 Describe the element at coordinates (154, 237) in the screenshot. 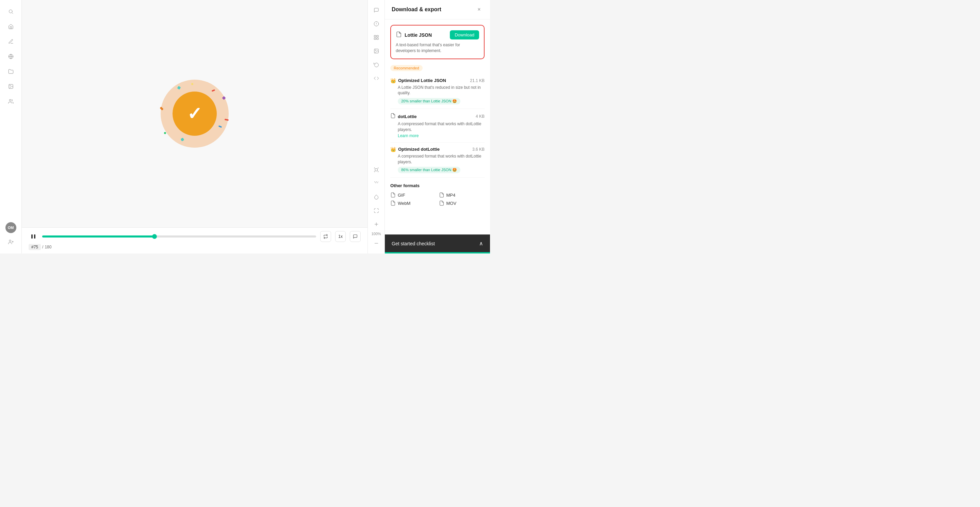

I see `progress-handle` at that location.